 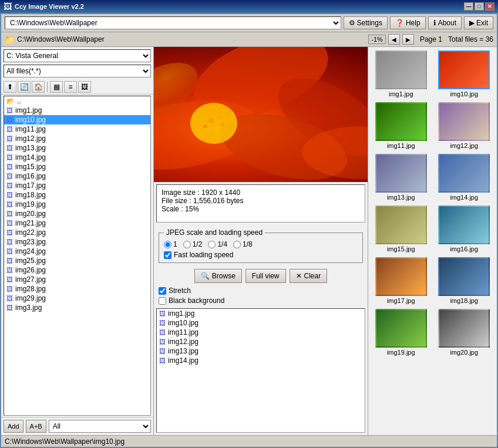 I want to click on file-list-item: 🖼img10.jpg, so click(x=78, y=120).